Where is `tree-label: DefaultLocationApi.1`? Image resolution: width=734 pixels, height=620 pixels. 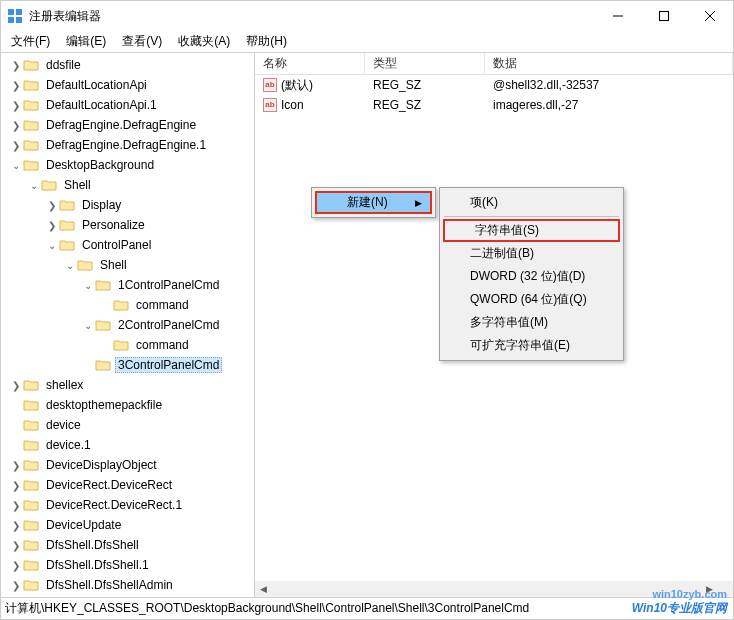
tree-label: DefaultLocationApi.1 is located at coordinates (102, 105).